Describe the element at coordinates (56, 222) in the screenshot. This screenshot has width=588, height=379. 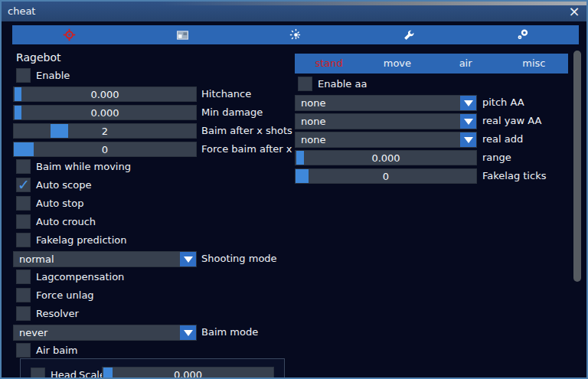
I see `checkbox-auto-crouch: Auto crouch` at that location.